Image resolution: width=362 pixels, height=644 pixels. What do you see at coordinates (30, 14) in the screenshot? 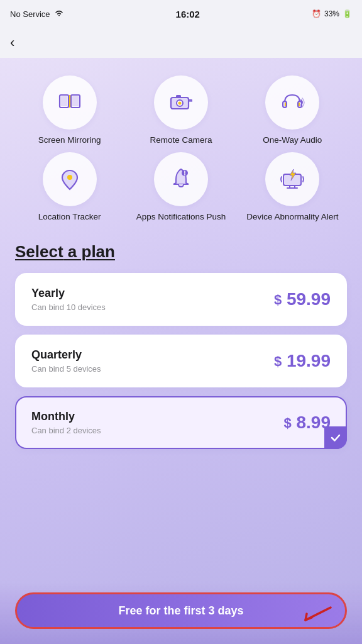
I see `carrier-label: No Service` at bounding box center [30, 14].